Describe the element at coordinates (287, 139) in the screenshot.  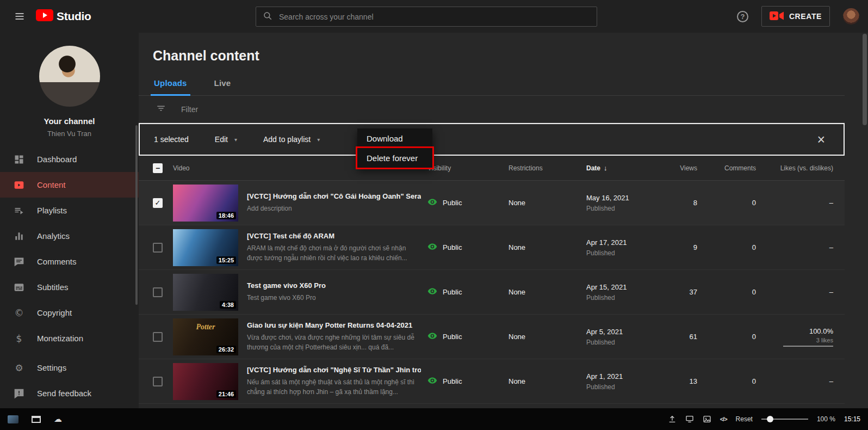
I see `add-to-playlist-label: Add to playlist` at that location.